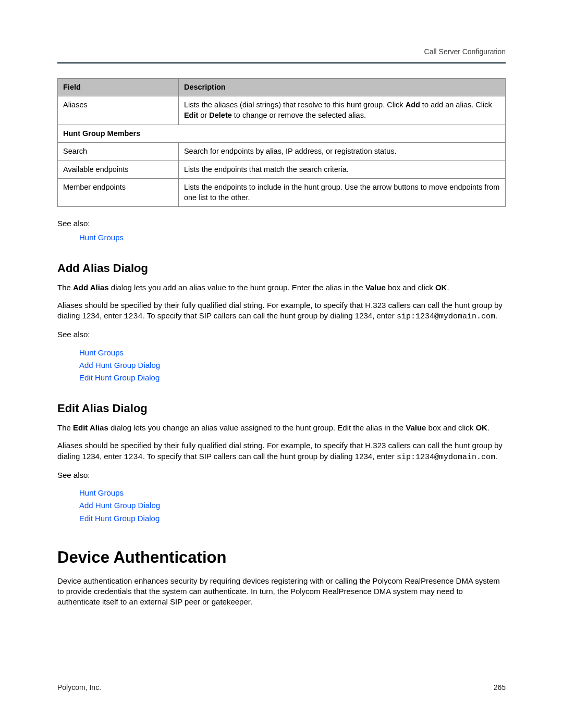  I want to click on text: to add an alias. Click, so click(456, 105).